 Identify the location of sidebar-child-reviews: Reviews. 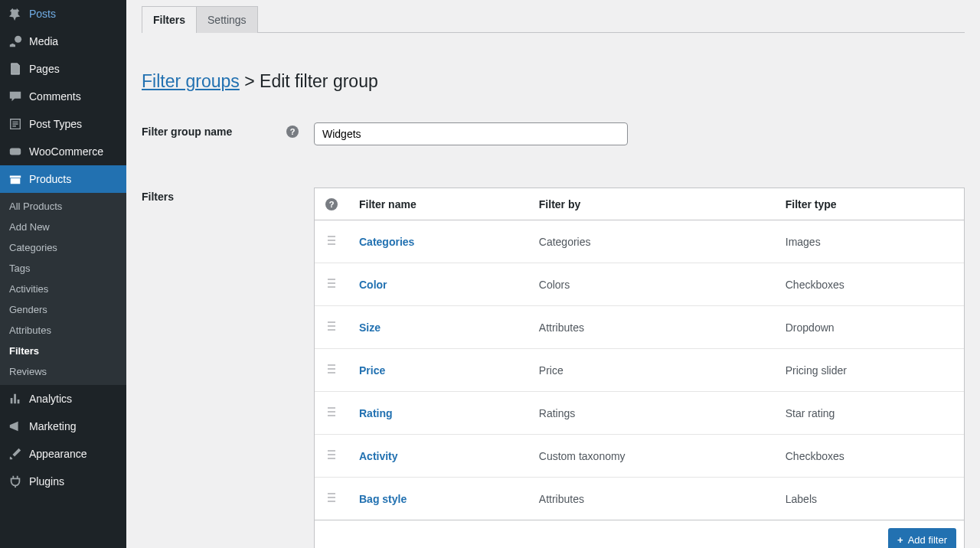
(63, 372).